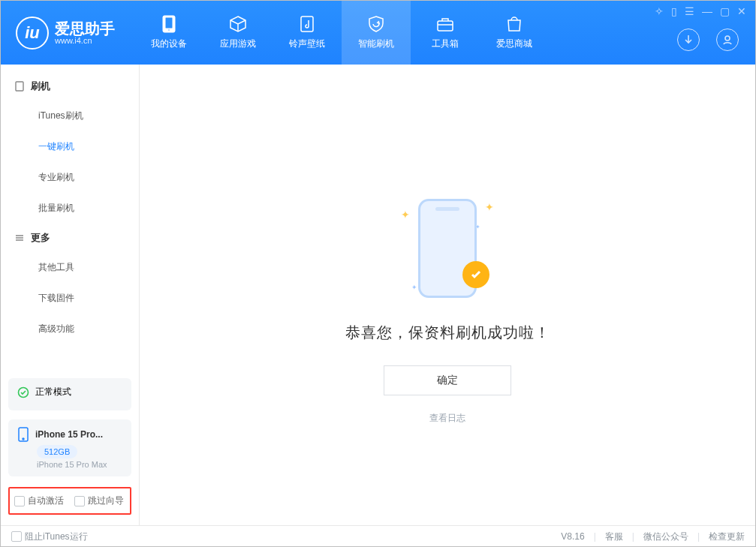  What do you see at coordinates (70, 448) in the screenshot?
I see `device-info-panel: iPhone 15 Pro... 512GB iPhone 15 Pro Max` at bounding box center [70, 448].